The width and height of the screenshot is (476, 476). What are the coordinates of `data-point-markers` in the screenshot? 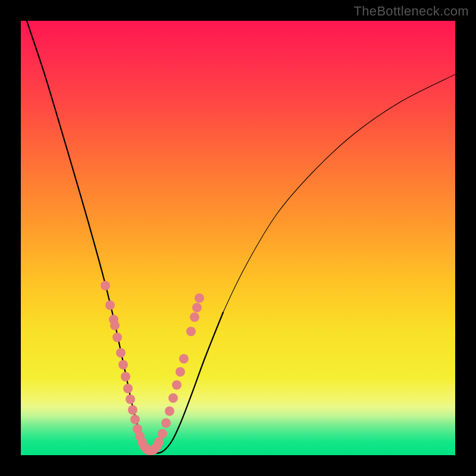 It's located at (152, 368).